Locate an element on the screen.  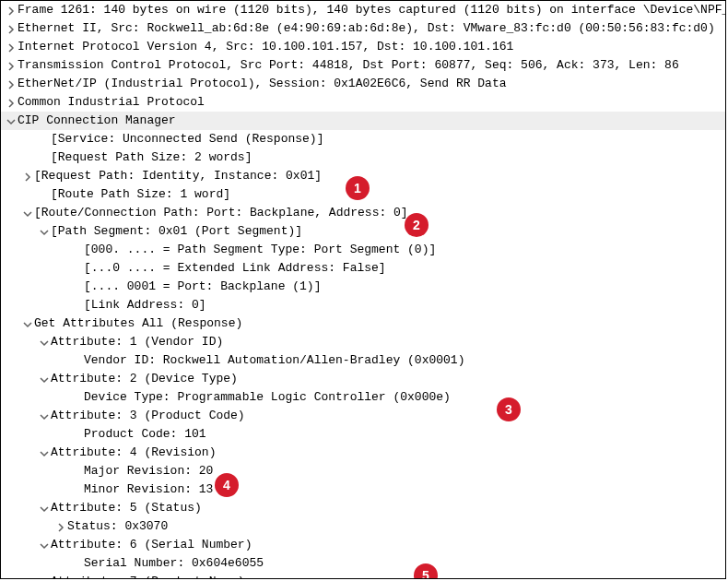
tree-row: Internet Protocol Version 4, Src: 10.100… is located at coordinates (363, 47).